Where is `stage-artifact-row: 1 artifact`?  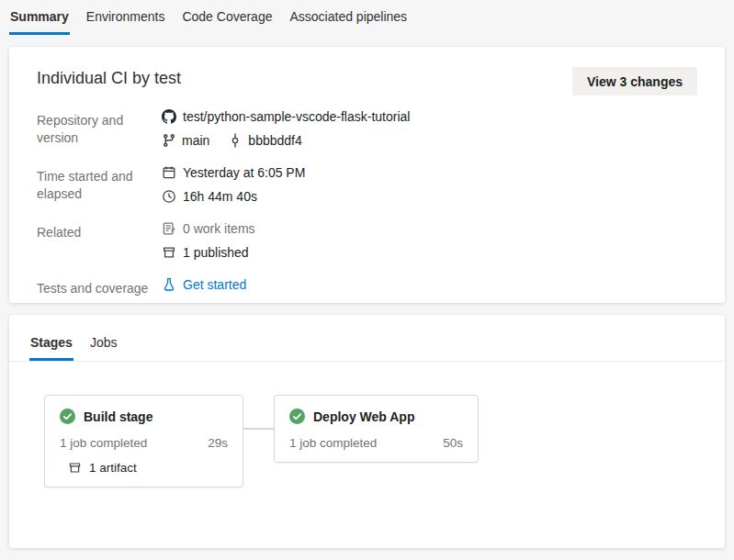 stage-artifact-row: 1 artifact is located at coordinates (143, 468).